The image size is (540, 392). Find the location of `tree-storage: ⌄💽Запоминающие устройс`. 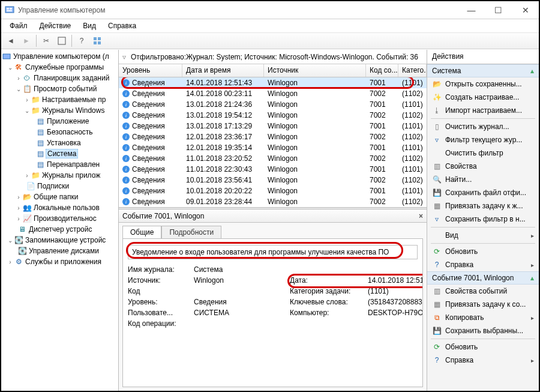

tree-storage: ⌄💽Запоминающие устройс is located at coordinates (60, 240).